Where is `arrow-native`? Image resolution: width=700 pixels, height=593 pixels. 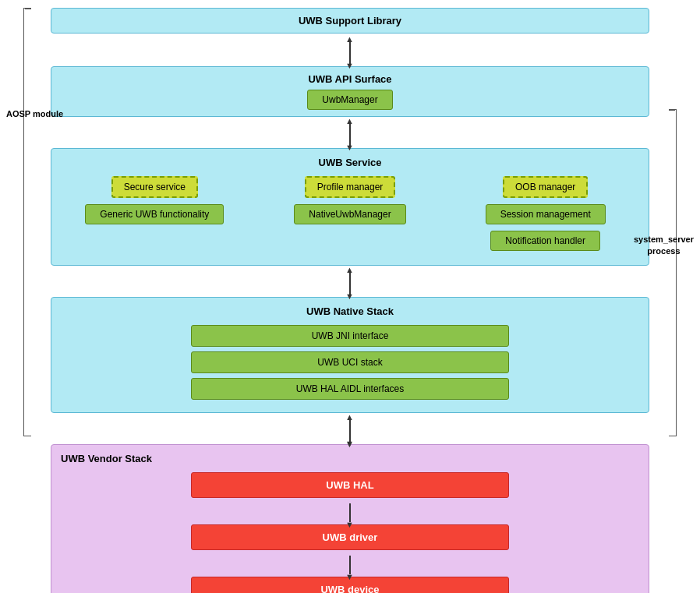
arrow-native is located at coordinates (350, 283).